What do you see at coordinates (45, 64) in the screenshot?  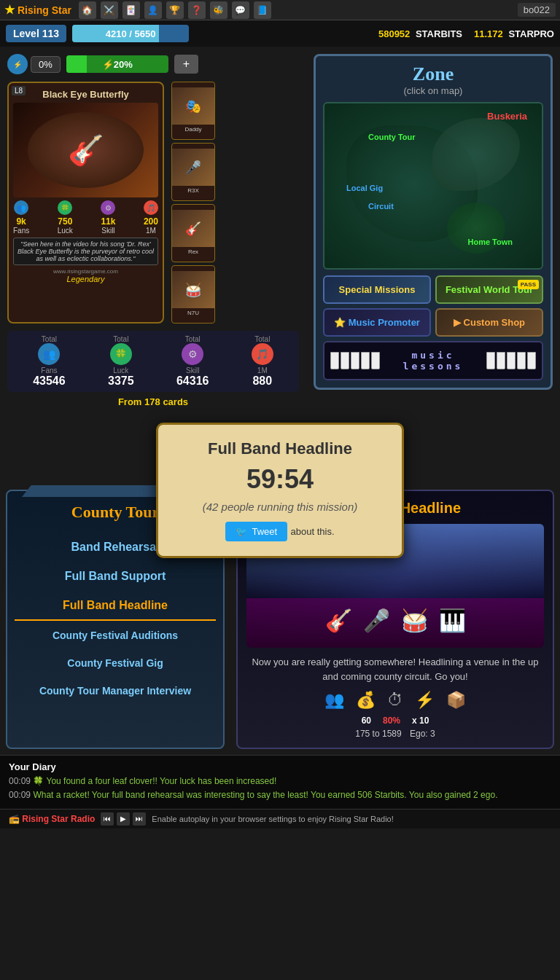 I see `energy-percent: 0%` at bounding box center [45, 64].